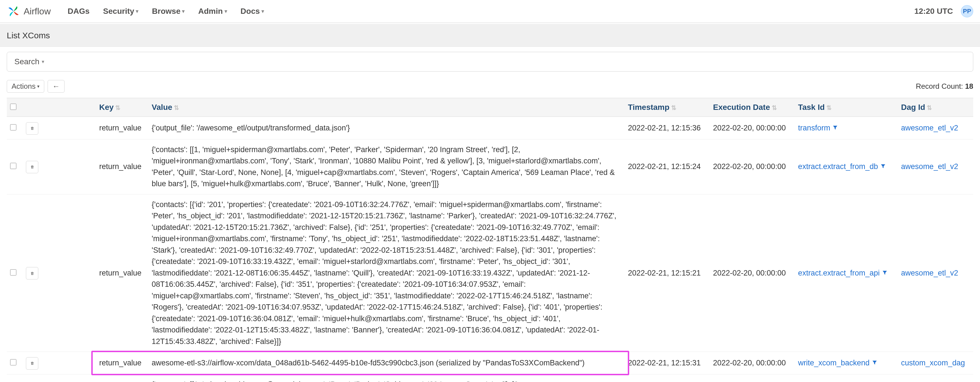  What do you see at coordinates (490, 363) in the screenshot?
I see `table-row: 🗑return_valueawesome-etl-s3://airflow-xc…` at bounding box center [490, 363].